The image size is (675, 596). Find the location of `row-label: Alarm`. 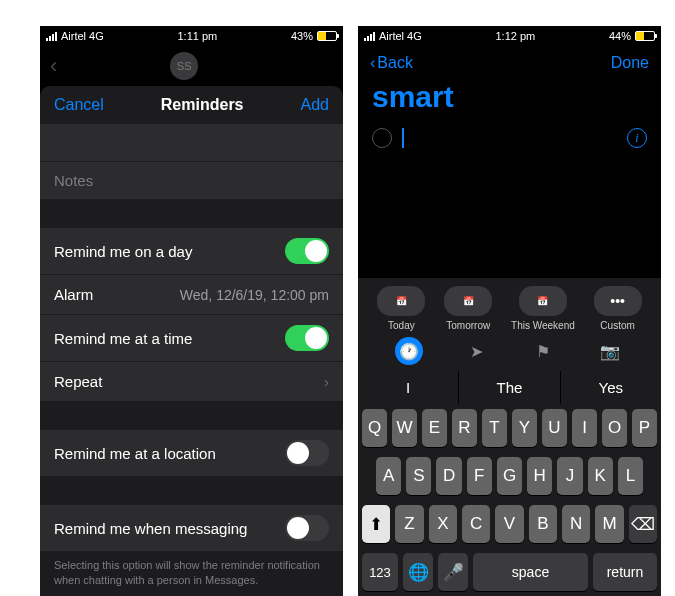

row-label: Alarm is located at coordinates (74, 294).